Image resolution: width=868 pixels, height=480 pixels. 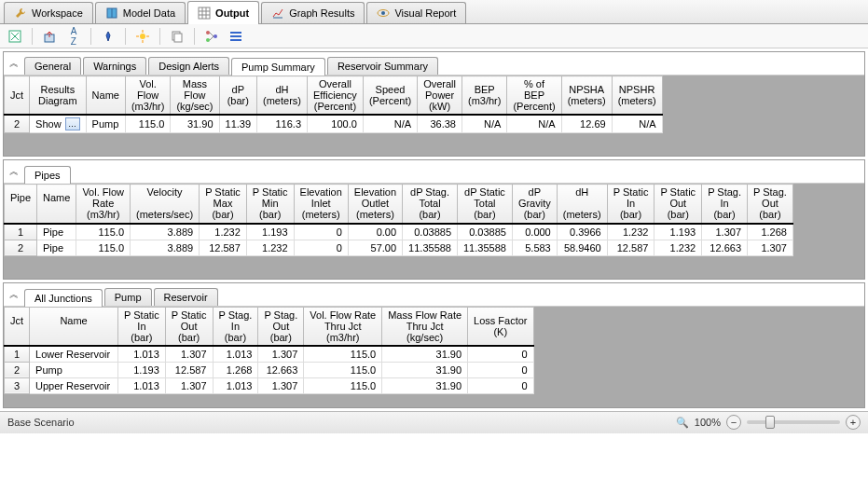 What do you see at coordinates (485, 204) in the screenshot?
I see `col-header: dP StaticTotal(bar)` at bounding box center [485, 204].